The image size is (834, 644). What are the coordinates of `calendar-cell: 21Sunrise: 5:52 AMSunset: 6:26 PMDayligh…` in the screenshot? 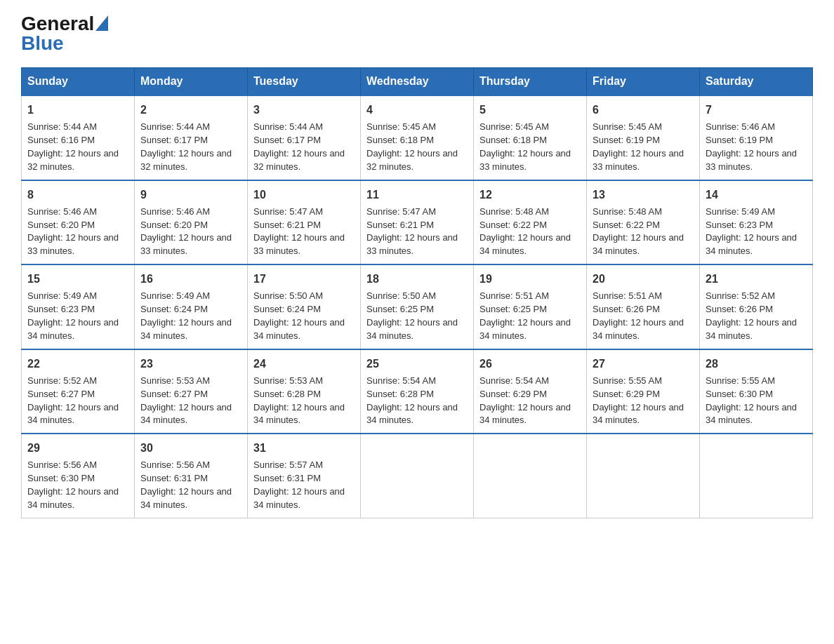 It's located at (757, 307).